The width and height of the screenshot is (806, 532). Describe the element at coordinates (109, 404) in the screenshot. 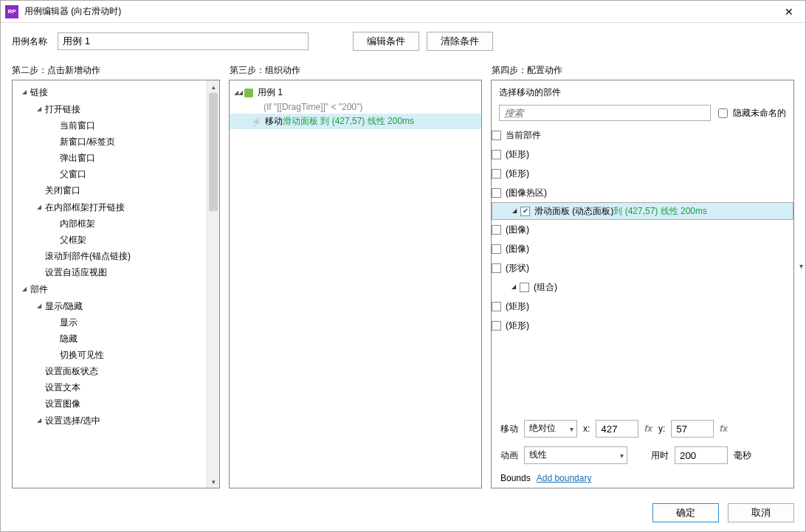

I see `tree-node-set-image: 设置图像` at that location.